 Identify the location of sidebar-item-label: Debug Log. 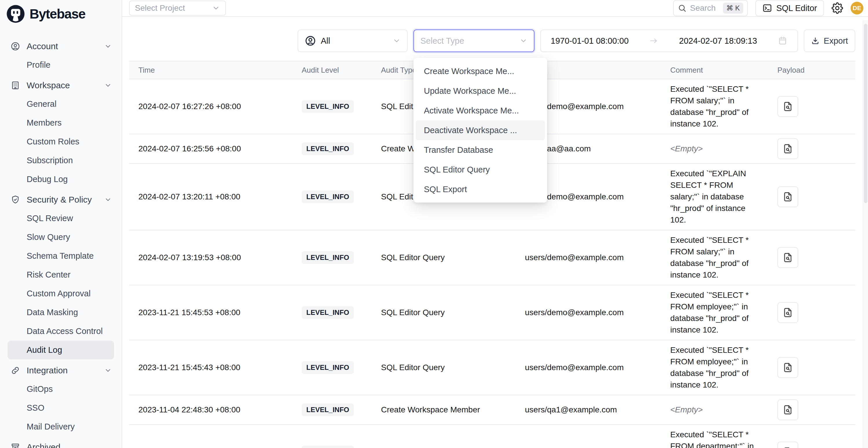
(47, 179).